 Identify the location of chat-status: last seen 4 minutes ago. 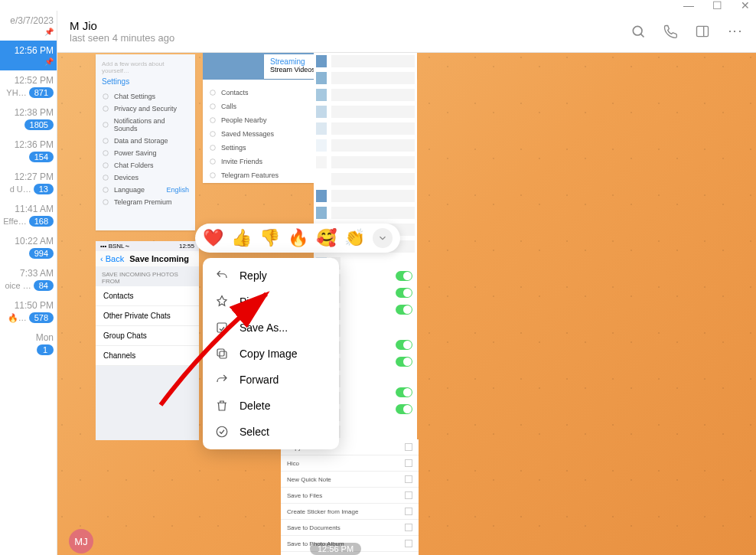
(122, 38).